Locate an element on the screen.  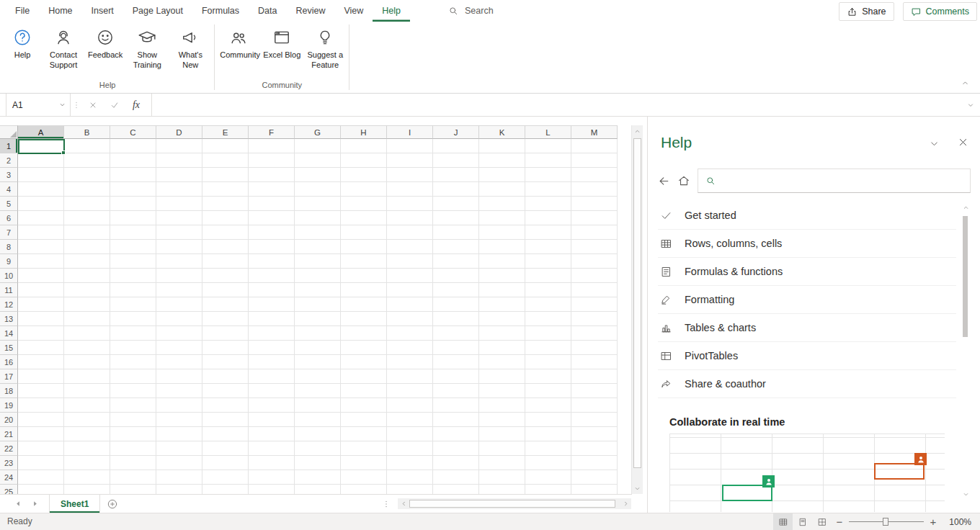
formula-bar-grip is located at coordinates (76, 105).